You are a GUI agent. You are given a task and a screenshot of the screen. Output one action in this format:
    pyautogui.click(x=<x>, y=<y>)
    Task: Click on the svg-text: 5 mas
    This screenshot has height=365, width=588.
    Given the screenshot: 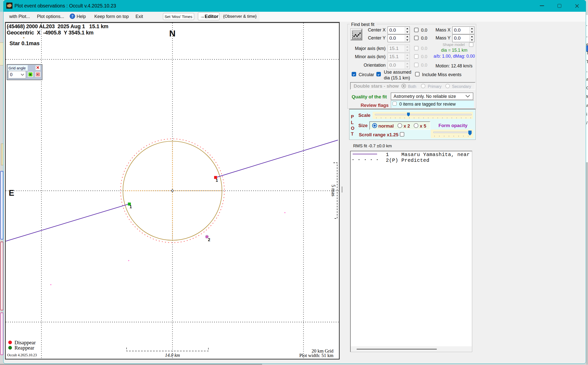 What is the action you would take?
    pyautogui.click(x=333, y=190)
    